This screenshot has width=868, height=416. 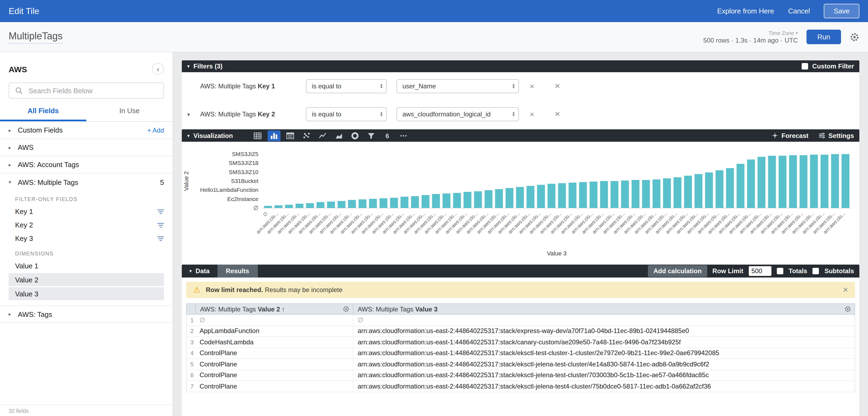 I want to click on cancel-button: Cancel, so click(x=799, y=11).